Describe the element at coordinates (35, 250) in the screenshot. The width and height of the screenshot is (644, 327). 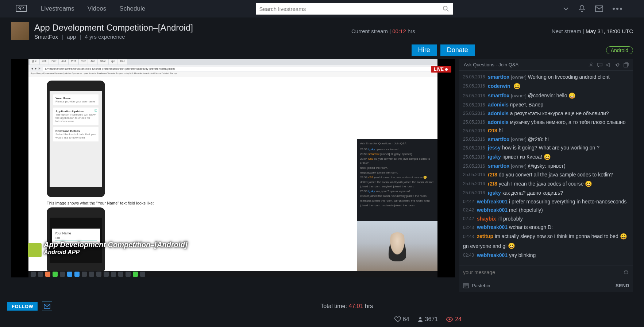
I see `android-app-icon` at that location.